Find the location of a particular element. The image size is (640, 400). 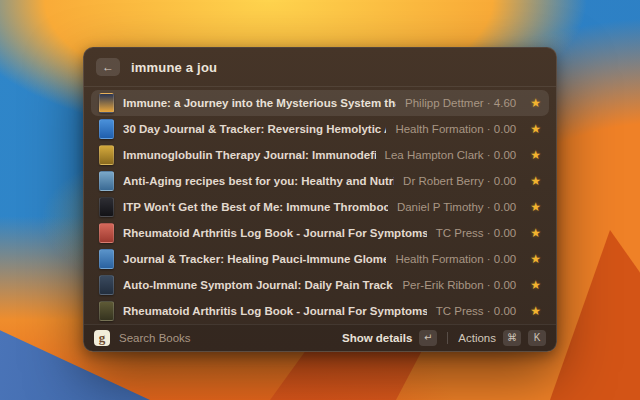

extension-name: Search Books is located at coordinates (155, 338).